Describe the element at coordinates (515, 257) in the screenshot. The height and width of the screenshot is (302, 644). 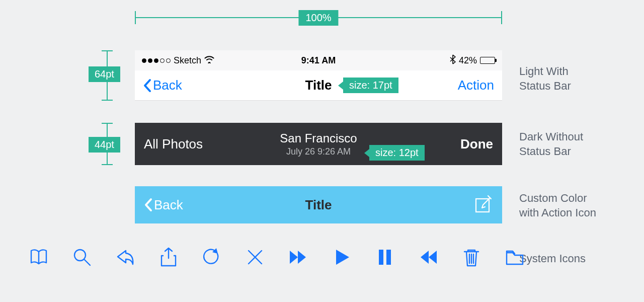
I see `folder-icon` at that location.